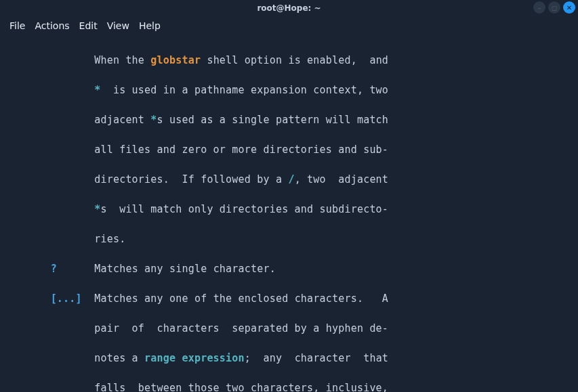 This screenshot has width=578, height=392. Describe the element at coordinates (289, 328) in the screenshot. I see `man-line: pair of characters separated by a hyphen…` at that location.